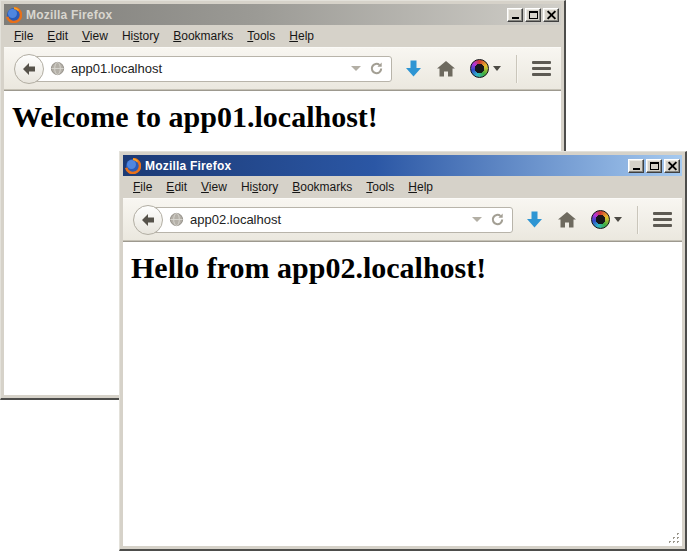  What do you see at coordinates (210, 69) in the screenshot?
I see `url-bar: app01.localhost` at bounding box center [210, 69].